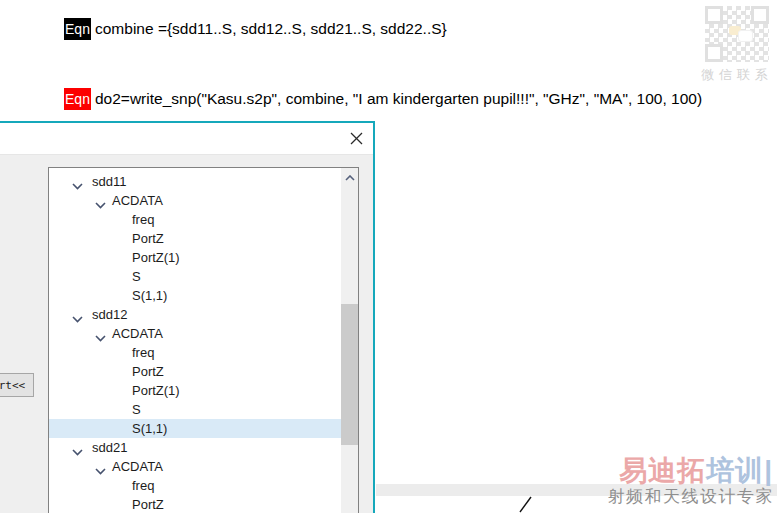 This screenshot has height=513, width=777. What do you see at coordinates (398, 99) in the screenshot?
I see `equation-text: do2=write_snp("Kasu.s2p", combine, "I am…` at bounding box center [398, 99].